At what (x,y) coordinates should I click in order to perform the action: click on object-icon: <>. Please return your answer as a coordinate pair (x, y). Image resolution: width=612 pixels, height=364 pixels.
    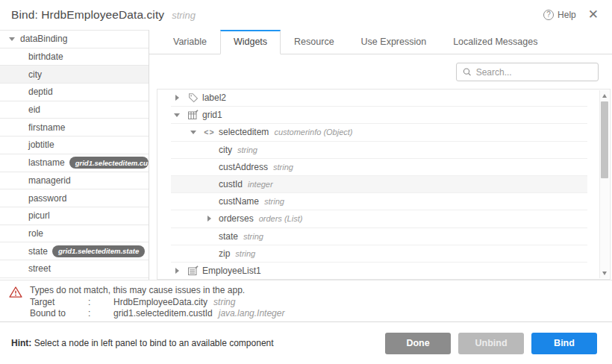
    Looking at the image, I should click on (209, 132).